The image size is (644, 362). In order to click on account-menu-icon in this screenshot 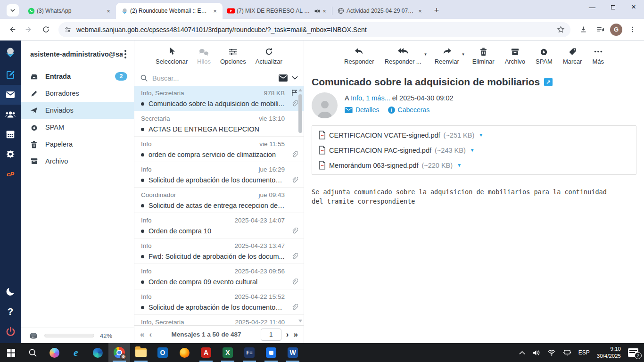, I will do `click(125, 54)`.